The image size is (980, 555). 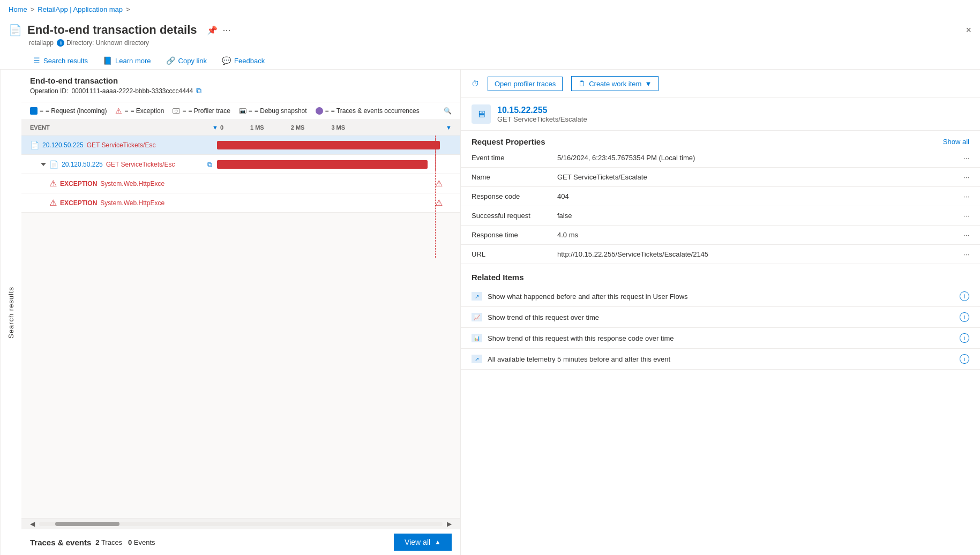 I want to click on header-nav: ☰ Search results 📘 Learn more 🔗 Copy lin…, so click(x=490, y=60).